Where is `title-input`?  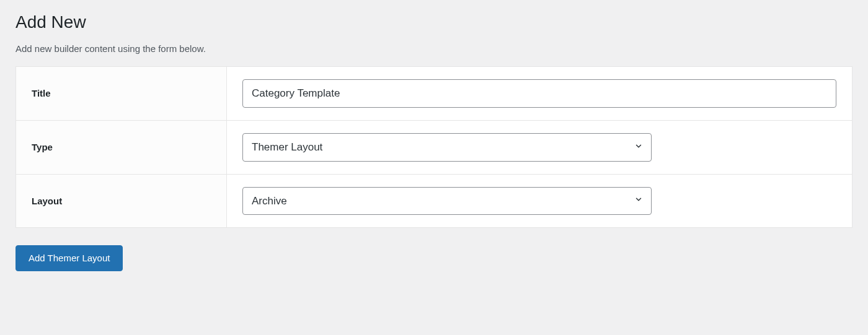
title-input is located at coordinates (539, 94).